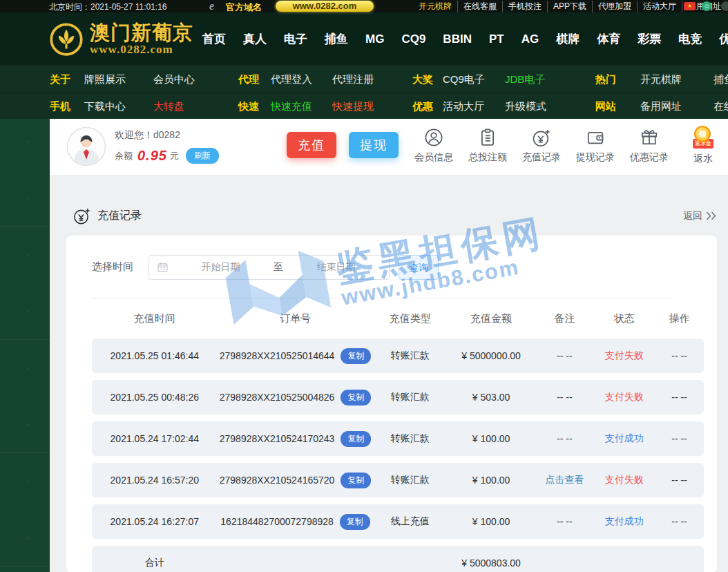 This screenshot has height=572, width=728. Describe the element at coordinates (202, 156) in the screenshot. I see `refresh-button: 刷新` at that location.